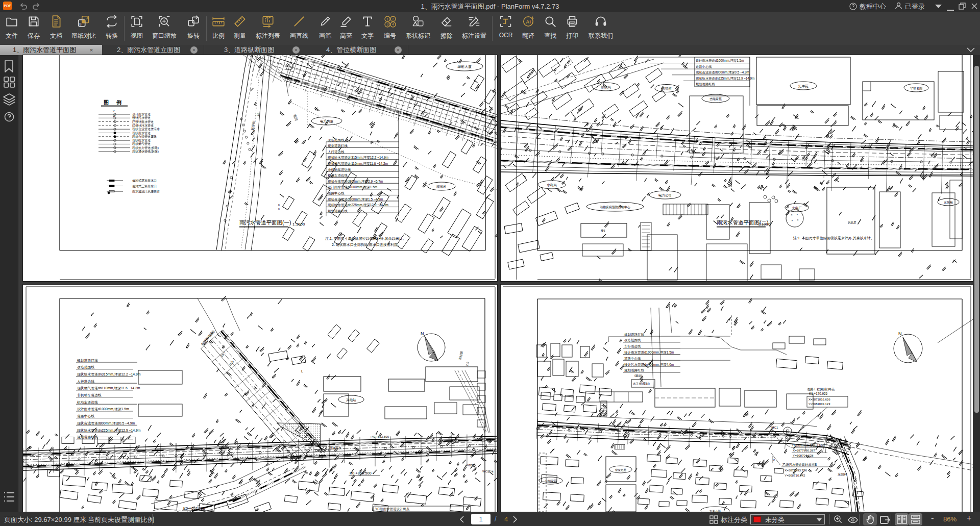  I want to click on svg-text: L, so click(302, 371).